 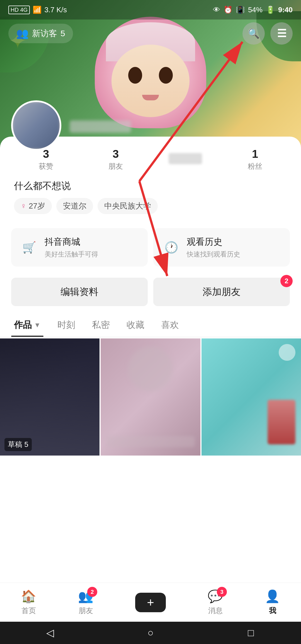 What do you see at coordinates (29, 611) in the screenshot?
I see `home-label: 首页` at bounding box center [29, 611].